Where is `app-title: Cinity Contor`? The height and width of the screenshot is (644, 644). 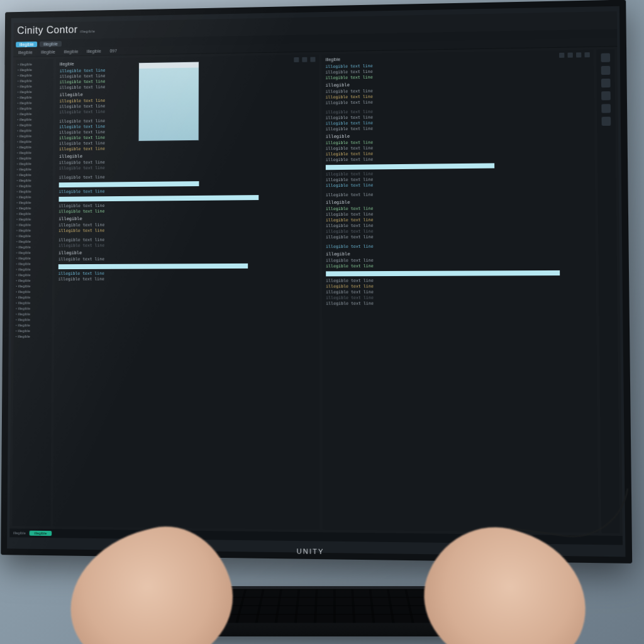 app-title: Cinity Contor is located at coordinates (47, 30).